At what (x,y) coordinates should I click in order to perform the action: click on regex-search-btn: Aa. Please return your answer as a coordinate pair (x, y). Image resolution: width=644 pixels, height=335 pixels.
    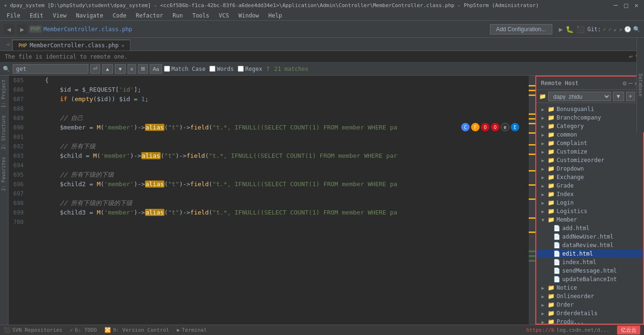
    Looking at the image, I should click on (156, 69).